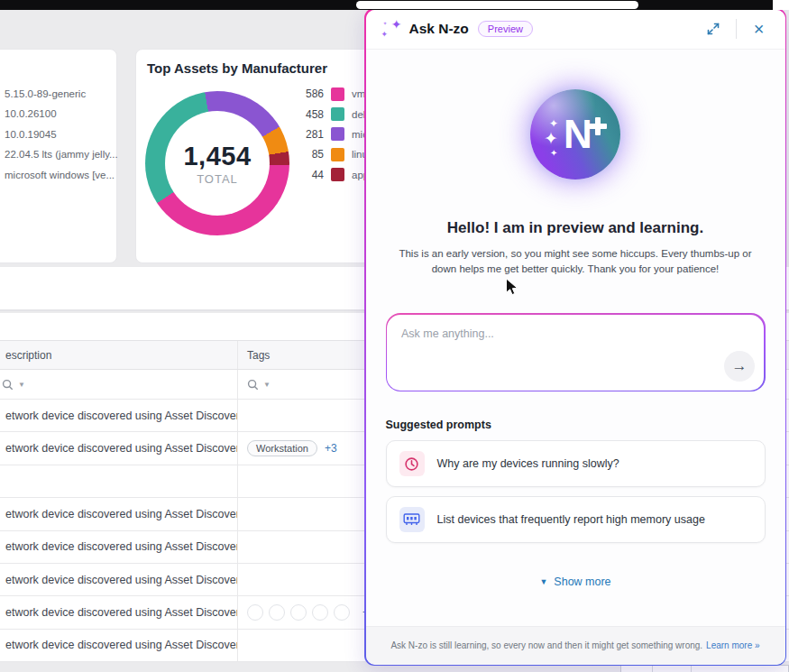  Describe the element at coordinates (781, 5) in the screenshot. I see `topbar-right-fragment` at that location.